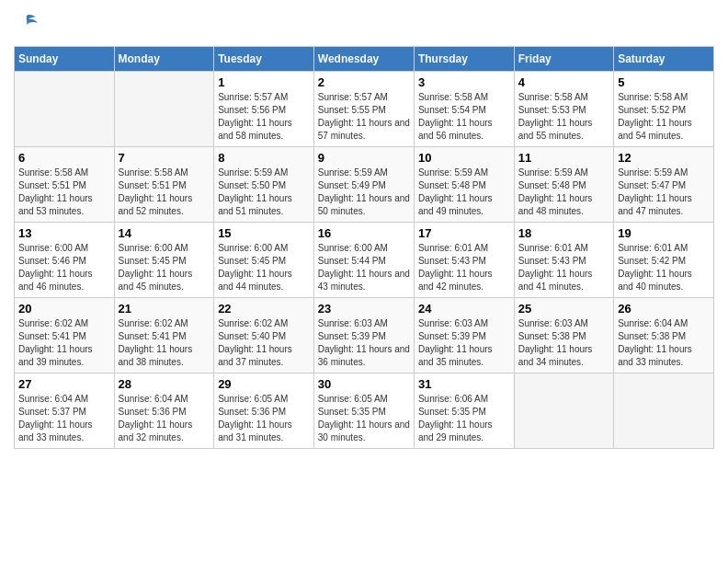 The image size is (728, 563). Describe the element at coordinates (165, 158) in the screenshot. I see `day-number: 7` at that location.